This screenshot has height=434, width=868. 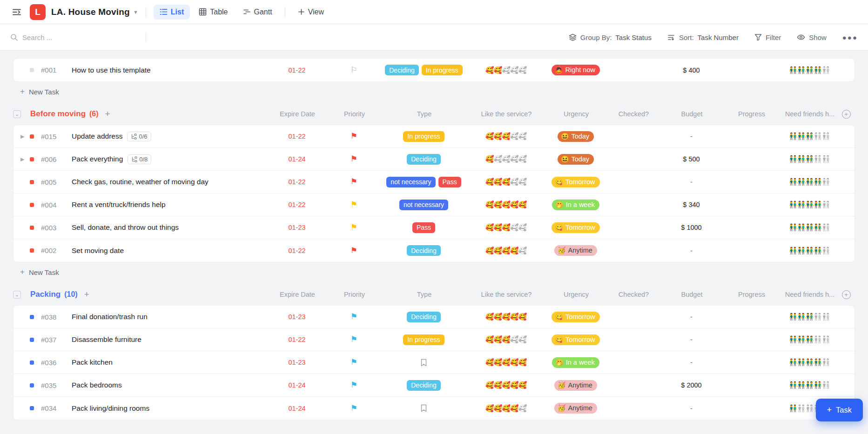 I want to click on task-title: Rent a vent/truck/friends help, so click(x=119, y=205).